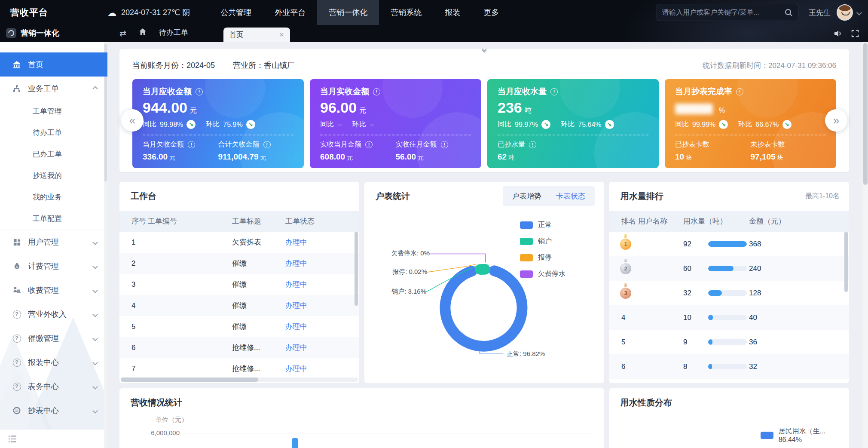 This screenshot has width=868, height=448. Describe the element at coordinates (805, 435) in the screenshot. I see `legend-item-residential: 居民用水（生... 86.44%` at that location.